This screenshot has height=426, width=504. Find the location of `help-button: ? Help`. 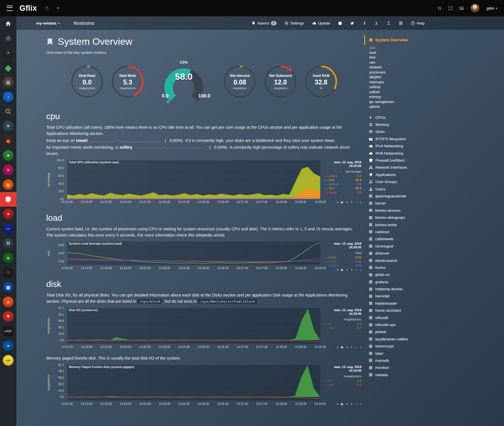

help-button: ? Help is located at coordinates (418, 23).